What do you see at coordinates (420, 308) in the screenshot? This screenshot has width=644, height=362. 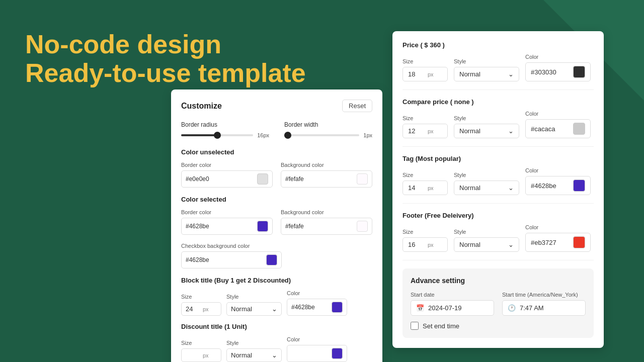 I see `calendar-icon: 📅` at bounding box center [420, 308].